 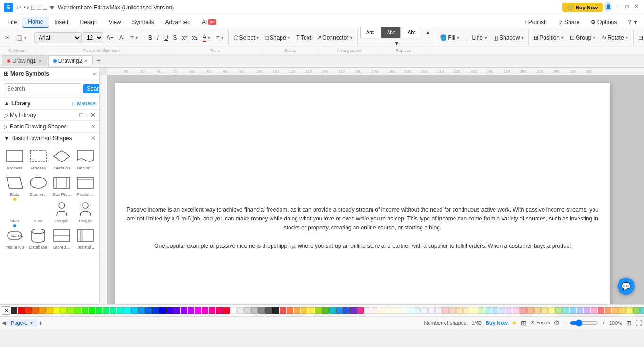 What do you see at coordinates (50, 127) in the screenshot?
I see `basic-drawing-shapes-header: ▷ Basic Drawing Shapes ✕` at bounding box center [50, 127].